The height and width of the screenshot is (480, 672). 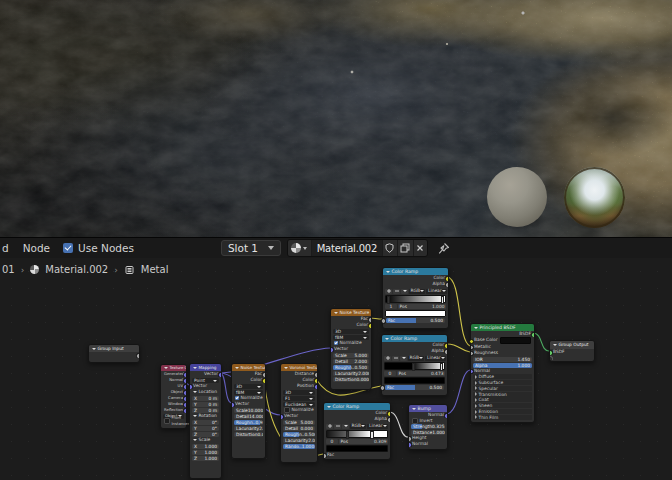 What do you see at coordinates (502, 360) in the screenshot?
I see `ior-slider: IOR1.450` at bounding box center [502, 360].